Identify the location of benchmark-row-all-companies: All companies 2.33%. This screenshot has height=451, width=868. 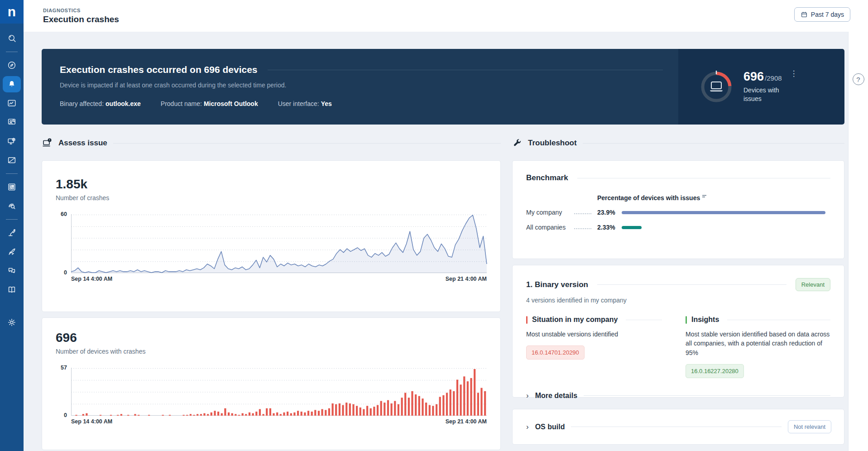
(678, 227).